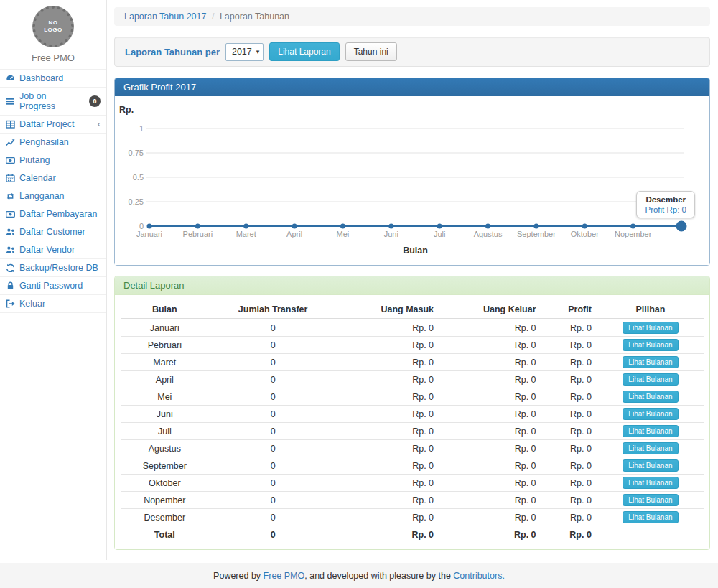 This screenshot has height=588, width=718. Describe the element at coordinates (53, 195) in the screenshot. I see `sidebar-item-langganan: Langganan` at that location.